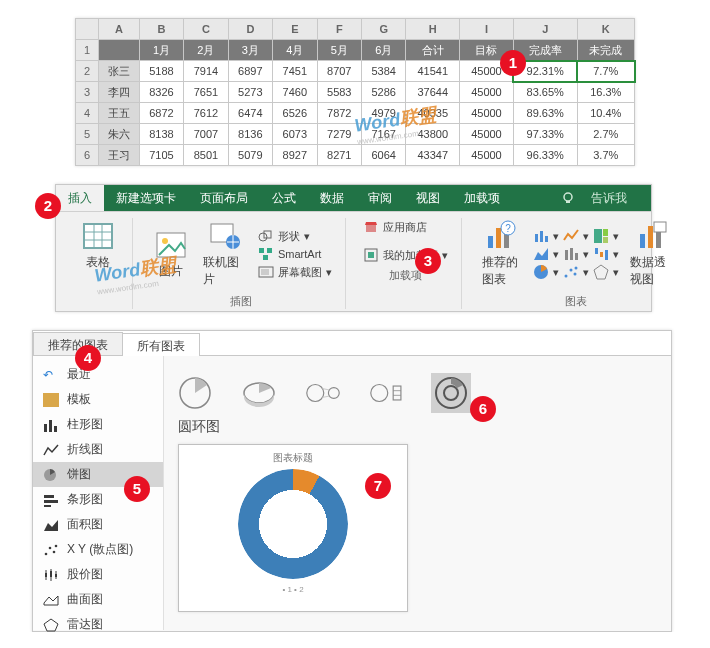 The width and height of the screenshot is (710, 648). What do you see at coordinates (482, 198) in the screenshot?
I see `tab-addin: 加载项` at bounding box center [482, 198].